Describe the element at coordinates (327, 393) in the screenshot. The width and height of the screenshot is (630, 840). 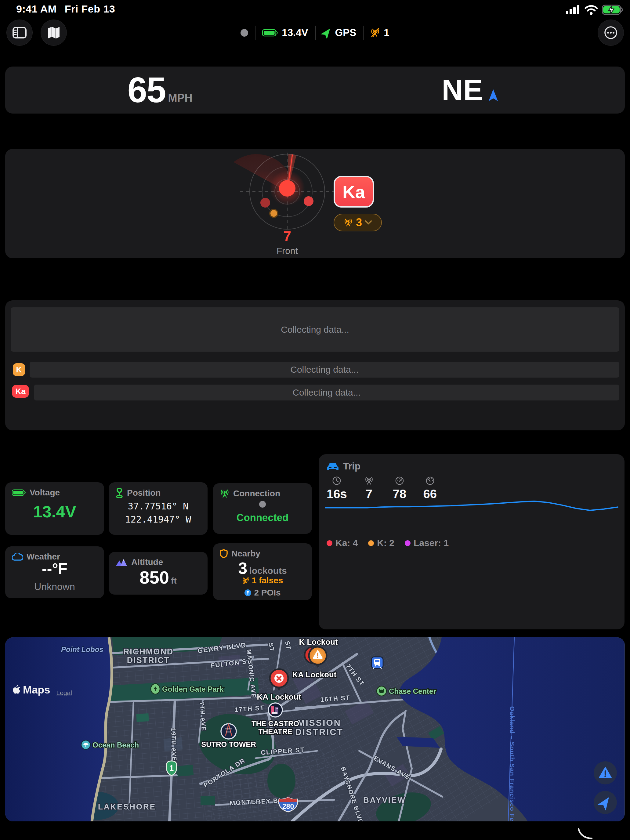
I see `history-row-ka: Collecting data...` at that location.